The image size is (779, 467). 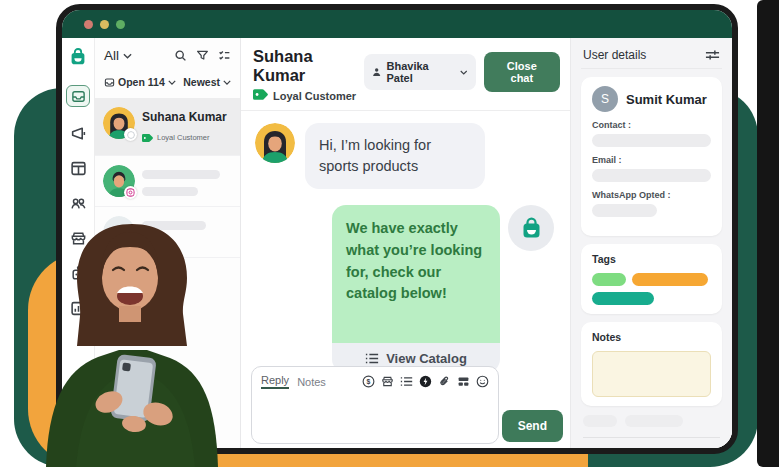 I want to click on close-window-button, so click(x=88, y=24).